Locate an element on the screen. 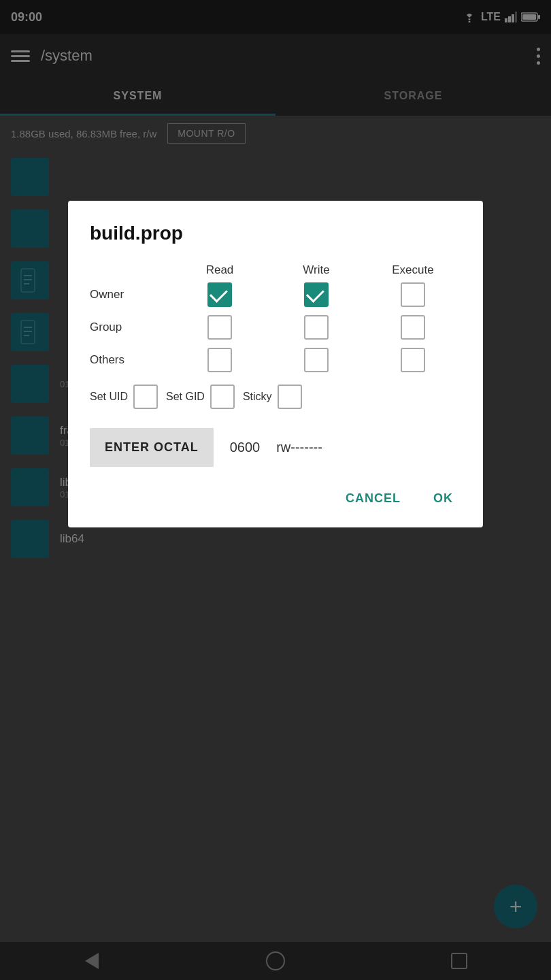 This screenshot has width=551, height=980. owner-row: Owner is located at coordinates (276, 295).